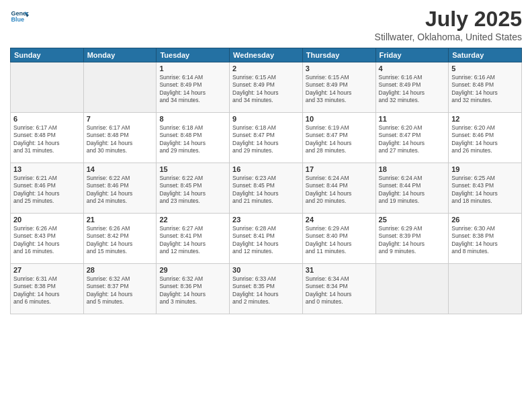  What do you see at coordinates (120, 138) in the screenshot?
I see `day-cell: 7Sunrise: 6:17 AM Sunset: 8:48 PM Daylig…` at bounding box center [120, 138].